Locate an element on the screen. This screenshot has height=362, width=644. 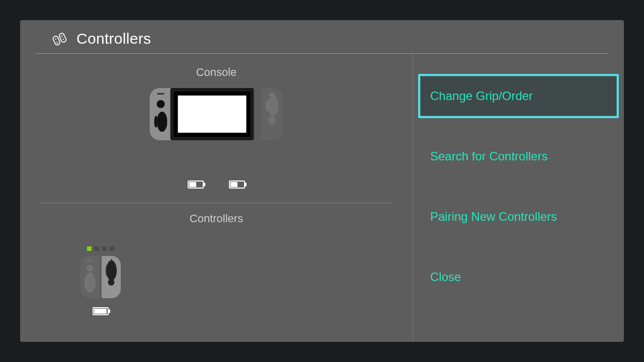
console-tablet-icon is located at coordinates (212, 114).